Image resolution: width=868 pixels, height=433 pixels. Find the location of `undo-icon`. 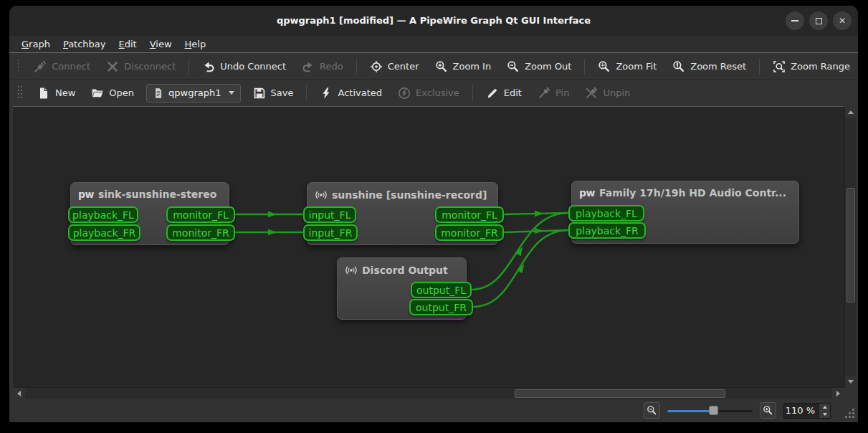

undo-icon is located at coordinates (209, 67).